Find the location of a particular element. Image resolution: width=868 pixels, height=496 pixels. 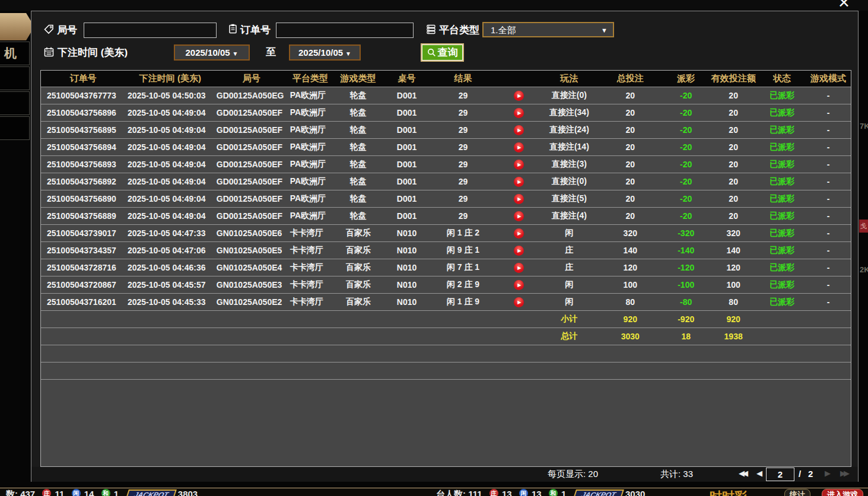

sidebar-item-label: 机 is located at coordinates (11, 53).